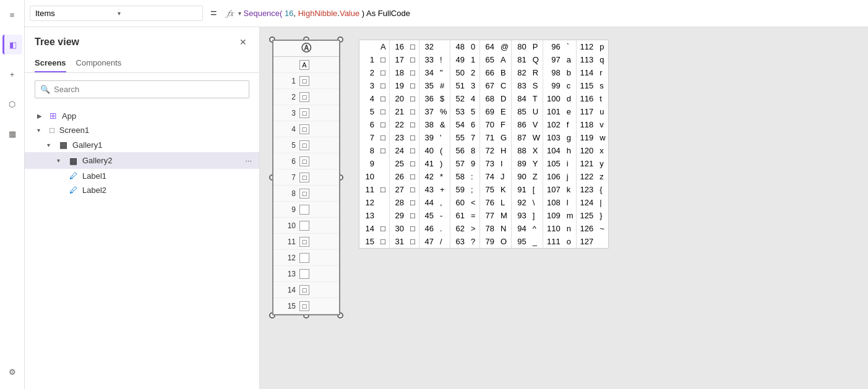  I want to click on app-icon: ⊞, so click(53, 116).